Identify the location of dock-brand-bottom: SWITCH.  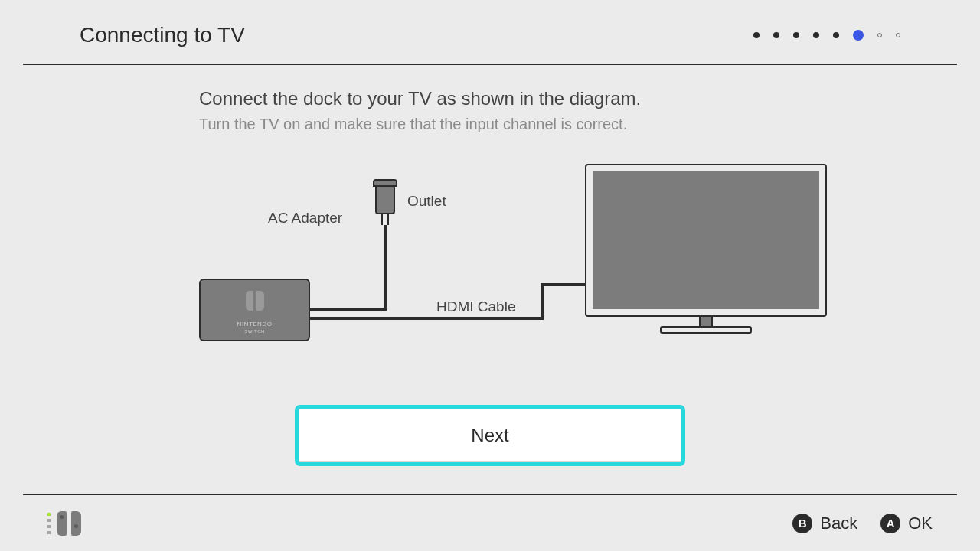
(254, 331).